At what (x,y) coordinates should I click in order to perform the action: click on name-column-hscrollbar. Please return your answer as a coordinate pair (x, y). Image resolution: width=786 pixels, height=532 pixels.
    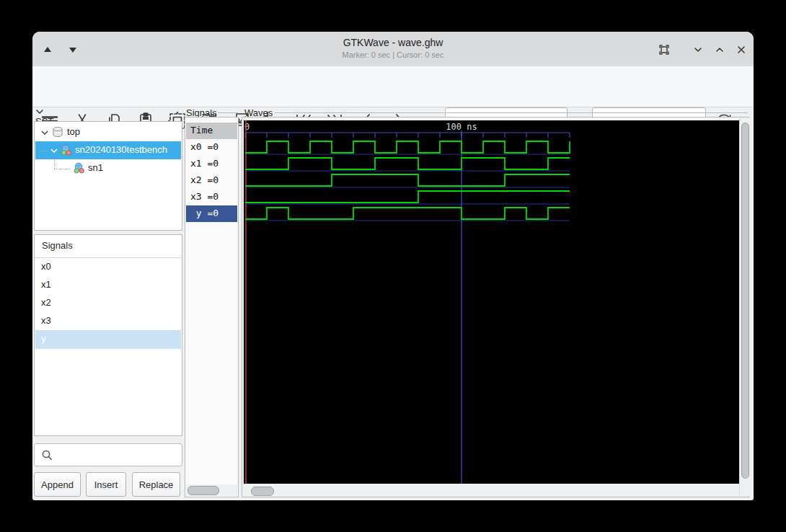
    Looking at the image, I should click on (212, 490).